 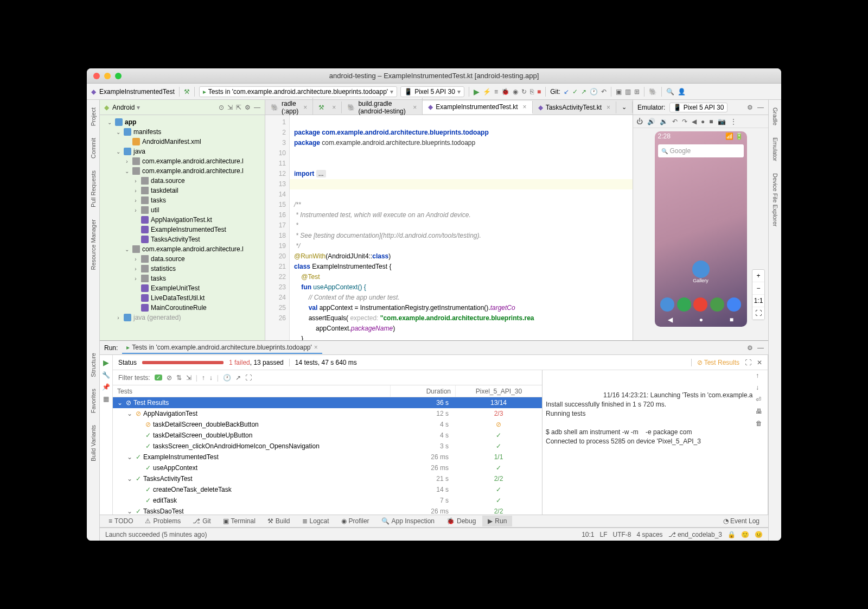 I want to click on test-row: ✓editTask7 s✓, so click(x=328, y=500).